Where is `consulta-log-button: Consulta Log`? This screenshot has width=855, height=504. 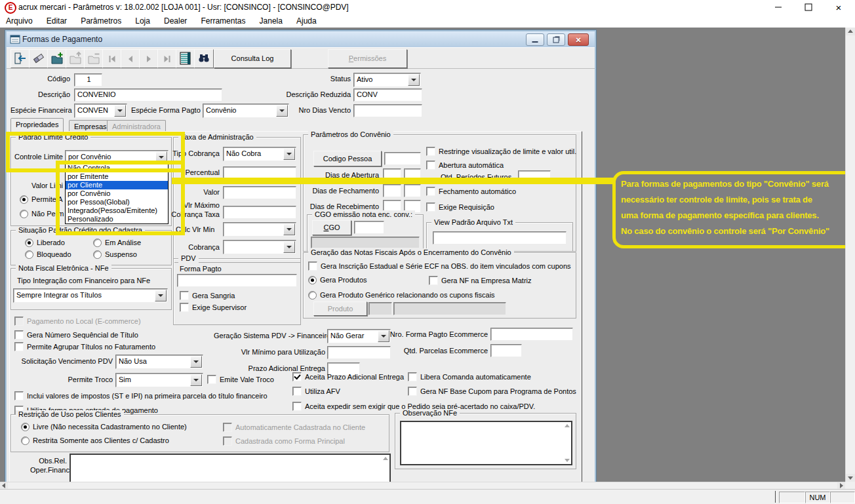 consulta-log-button: Consulta Log is located at coordinates (252, 59).